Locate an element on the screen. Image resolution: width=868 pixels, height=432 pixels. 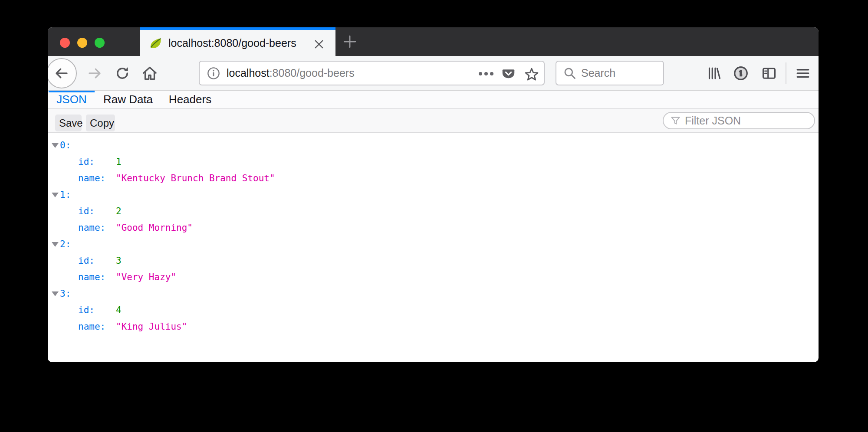
pocket-icon is located at coordinates (509, 74).